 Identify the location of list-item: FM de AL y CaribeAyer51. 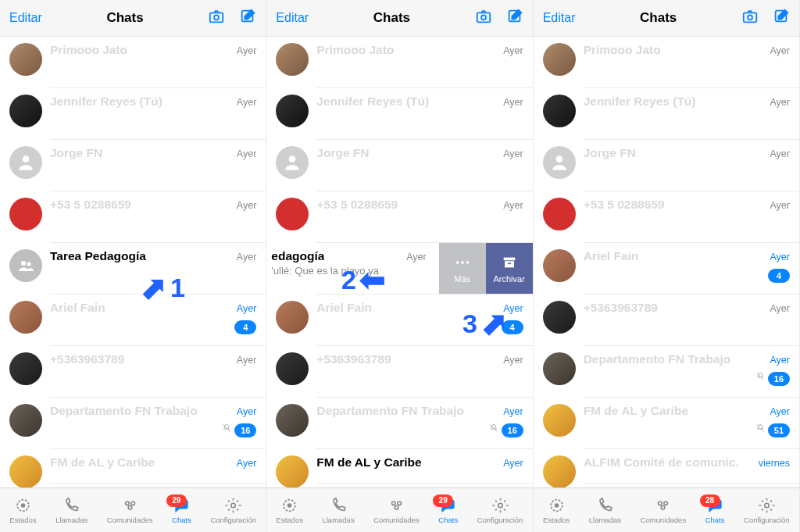
(666, 423).